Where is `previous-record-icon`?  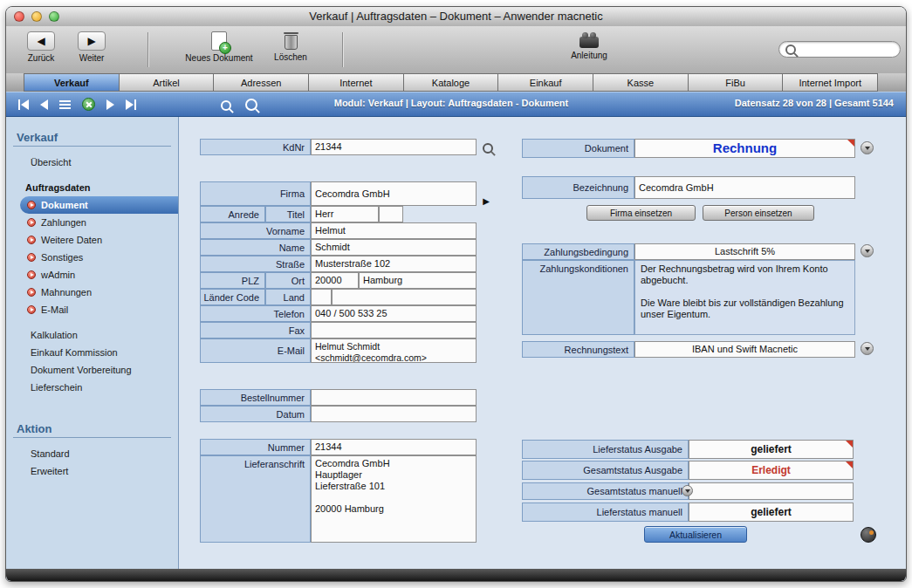 previous-record-icon is located at coordinates (44, 105).